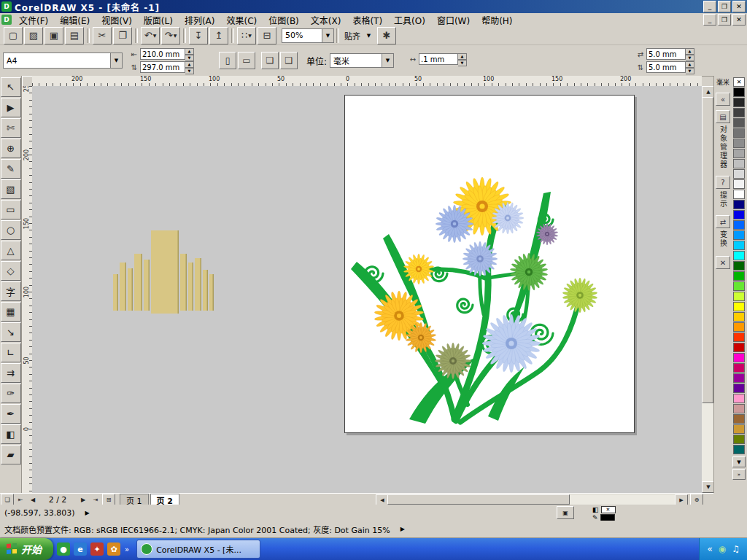 Image resolution: width=747 pixels, height=560 pixels. Describe the element at coordinates (724, 239) in the screenshot. I see `docker-tab-label: 变换` at that location.